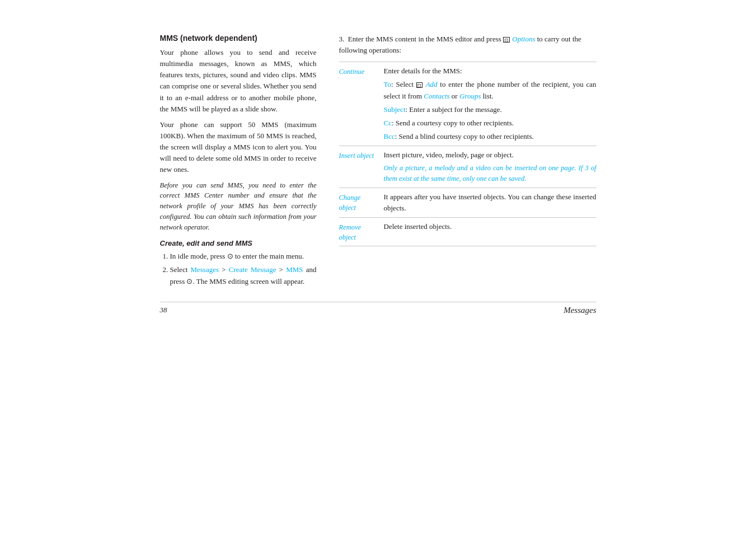 This screenshot has height=534, width=756. What do you see at coordinates (490, 155) in the screenshot?
I see `def-insert-text: Insert picture, video, melody, page or o…` at bounding box center [490, 155].